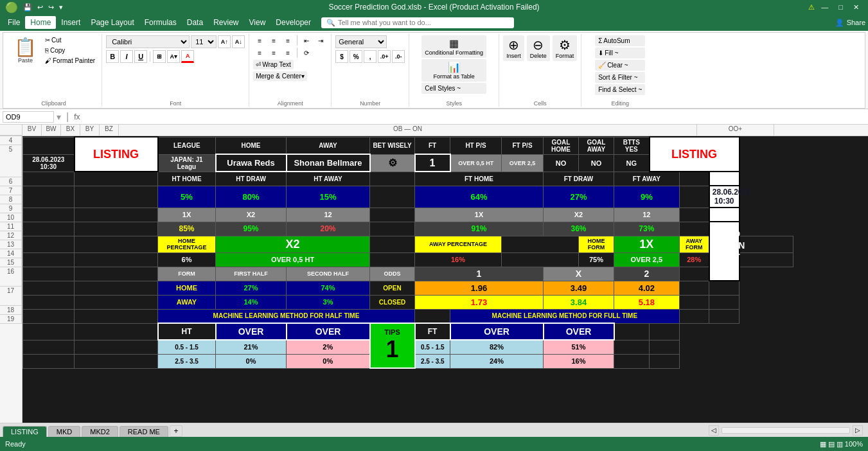 This screenshot has height=451, width=868. What do you see at coordinates (647, 274) in the screenshot?
I see `odds-2: 2` at bounding box center [647, 274].